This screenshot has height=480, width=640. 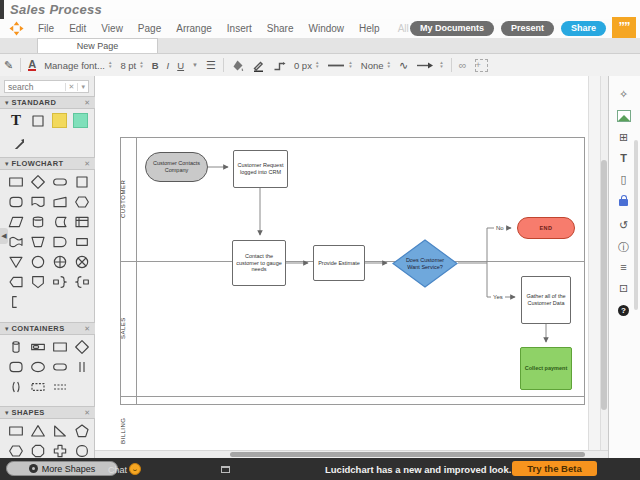 What do you see at coordinates (60, 367) in the screenshot?
I see `shape-pill-frame` at bounding box center [60, 367].